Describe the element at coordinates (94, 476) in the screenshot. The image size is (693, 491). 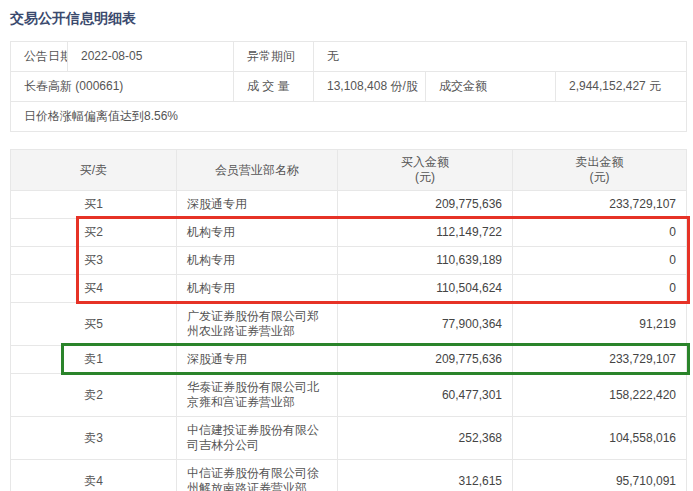
I see `cell-side: 卖4` at that location.